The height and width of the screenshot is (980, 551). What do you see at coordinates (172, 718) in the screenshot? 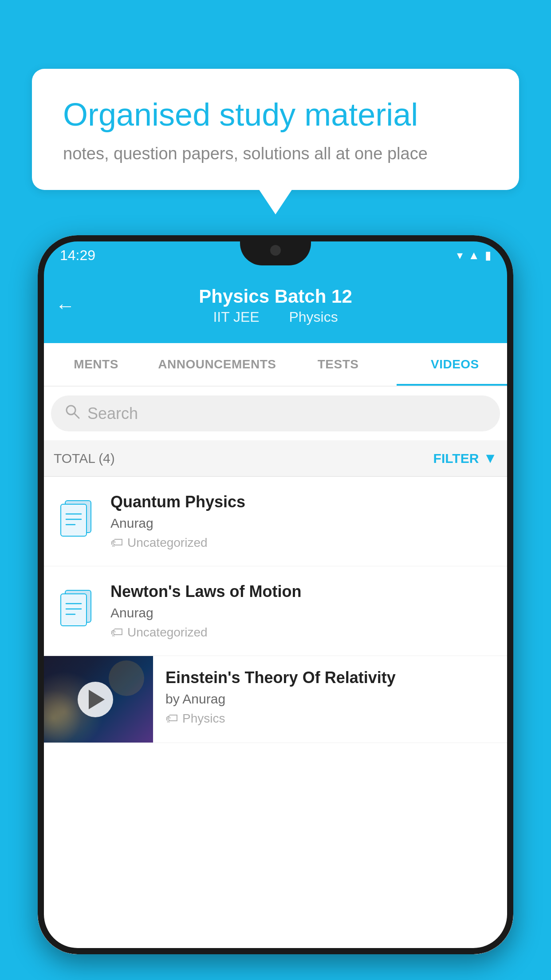
I see `tag-icon-3: 🏷` at bounding box center [172, 718].